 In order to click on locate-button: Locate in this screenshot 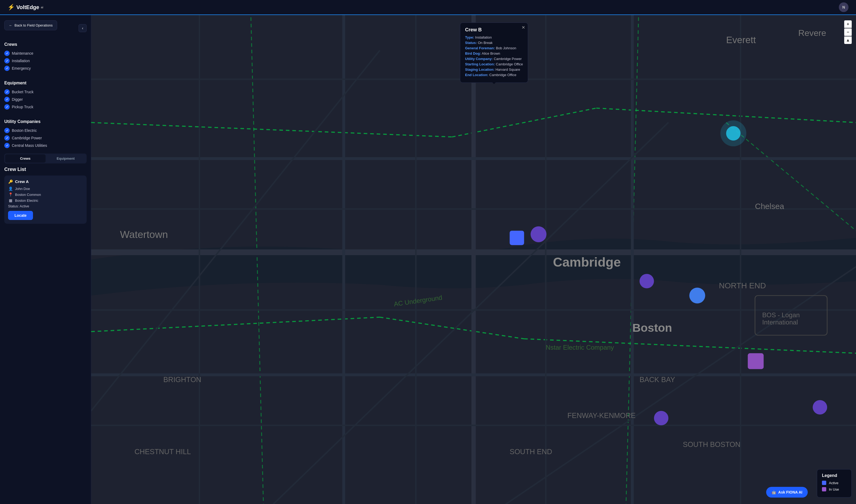, I will do `click(20, 215)`.